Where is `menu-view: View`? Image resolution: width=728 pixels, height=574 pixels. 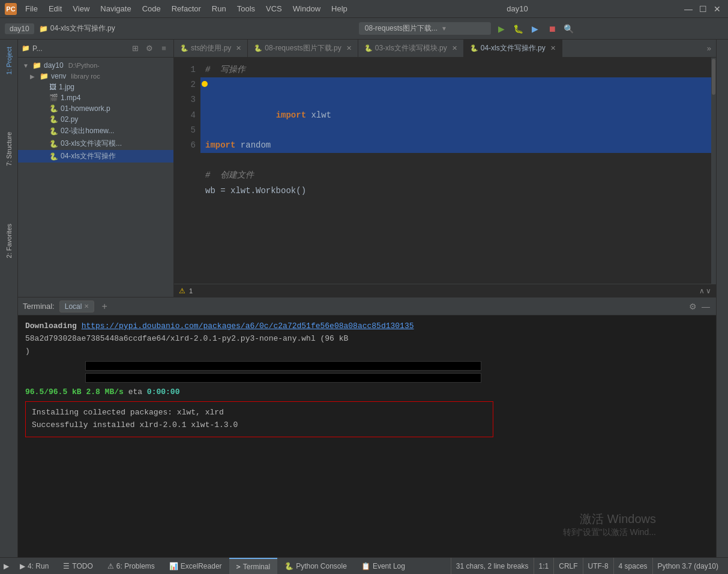
menu-view: View is located at coordinates (81, 8).